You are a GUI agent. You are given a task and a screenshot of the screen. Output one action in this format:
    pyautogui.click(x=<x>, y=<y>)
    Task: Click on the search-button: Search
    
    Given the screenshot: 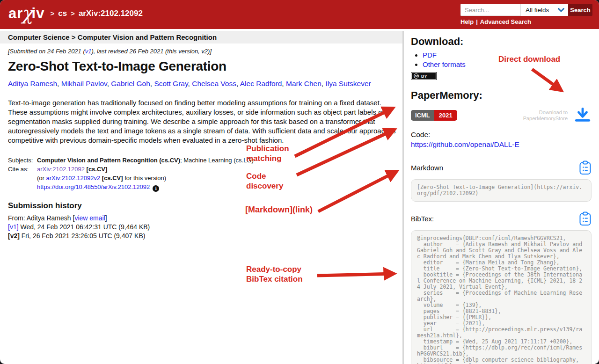 What is the action you would take?
    pyautogui.click(x=580, y=10)
    